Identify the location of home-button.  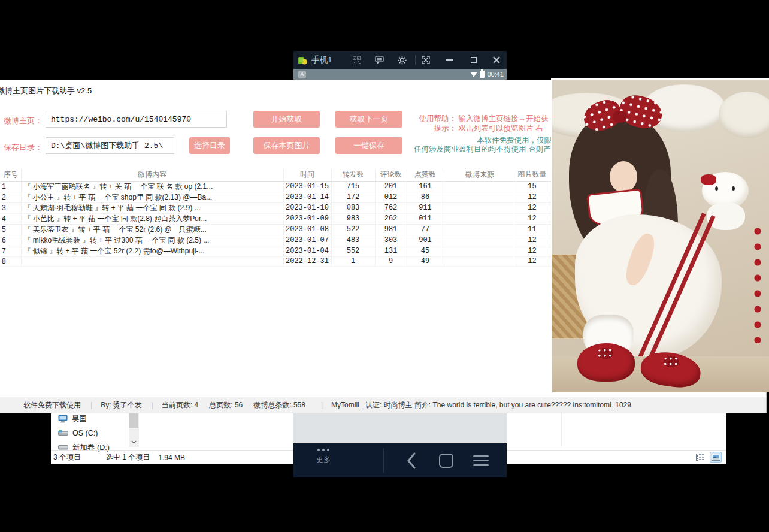
(446, 461).